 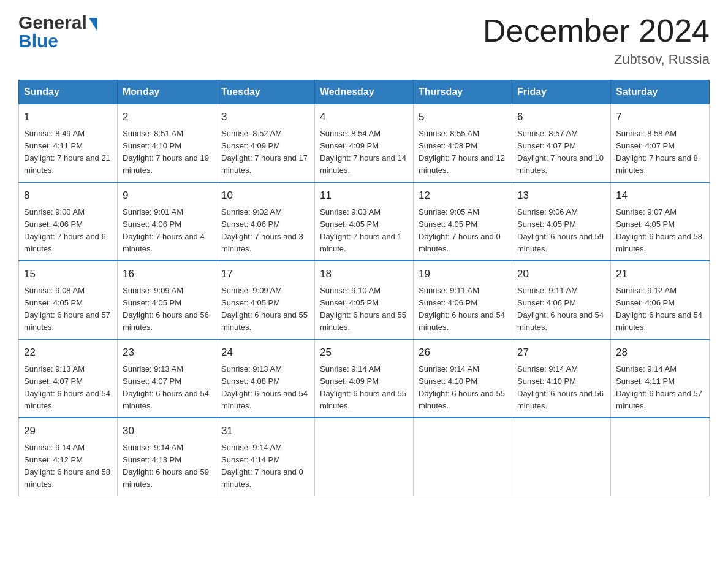 I want to click on calendar-week-row: 8 Sunrise: 9:00 AMSunset: 4:06 PMDayligh…, so click(x=364, y=221).